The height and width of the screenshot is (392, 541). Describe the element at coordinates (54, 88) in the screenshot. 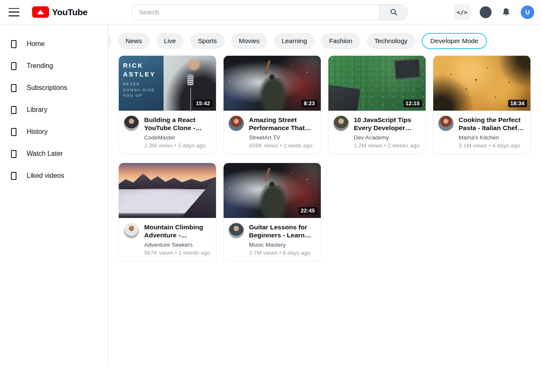

I see `sidebar-item-subscriptions: Subscriptions` at that location.